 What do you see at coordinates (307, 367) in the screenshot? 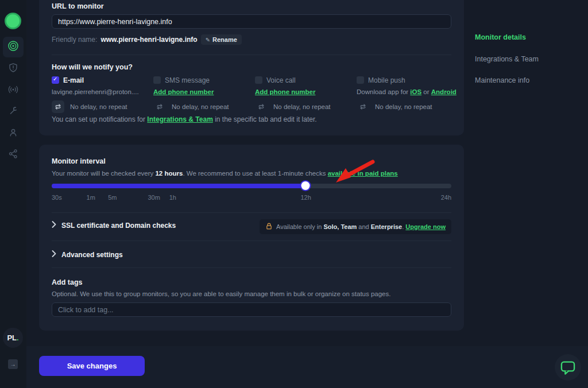
I see `footer-bar: Save changes` at bounding box center [307, 367].